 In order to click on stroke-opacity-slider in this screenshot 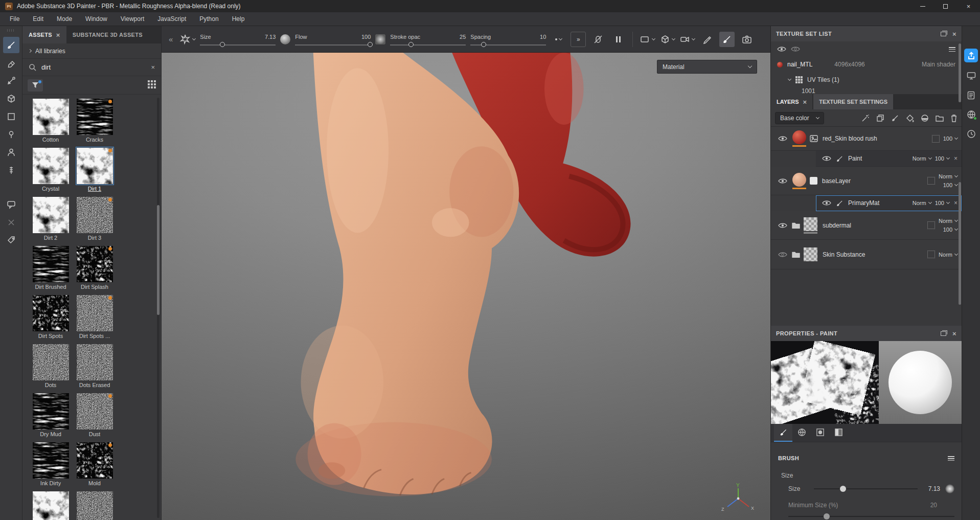, I will do `click(428, 45)`.